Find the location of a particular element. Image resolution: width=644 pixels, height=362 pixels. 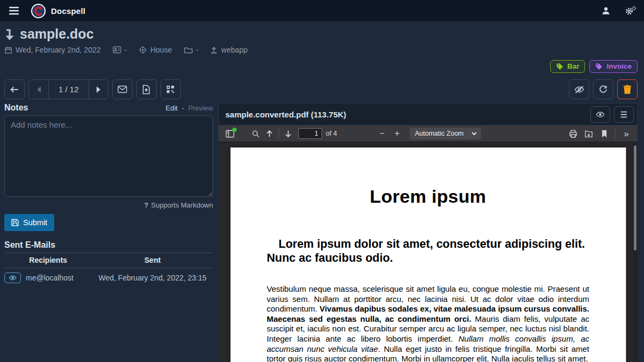

page-nav-group: 1 / 12 is located at coordinates (69, 89).